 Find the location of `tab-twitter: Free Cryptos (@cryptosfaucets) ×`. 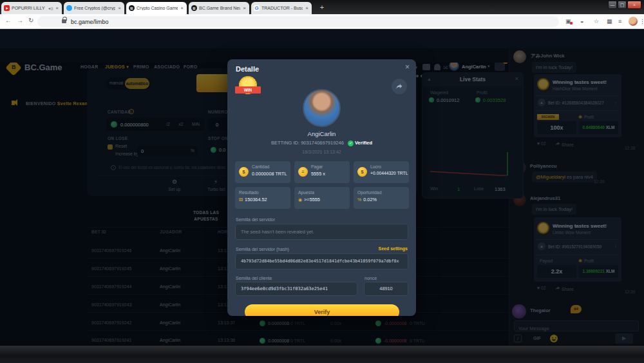

tab-twitter: Free Cryptos (@cryptosfaucets) × is located at coordinates (94, 8).